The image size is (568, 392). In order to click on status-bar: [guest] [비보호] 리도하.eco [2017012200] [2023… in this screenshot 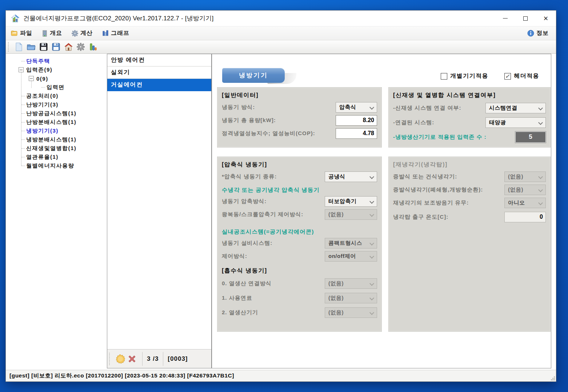, I will do `click(281, 376)`.